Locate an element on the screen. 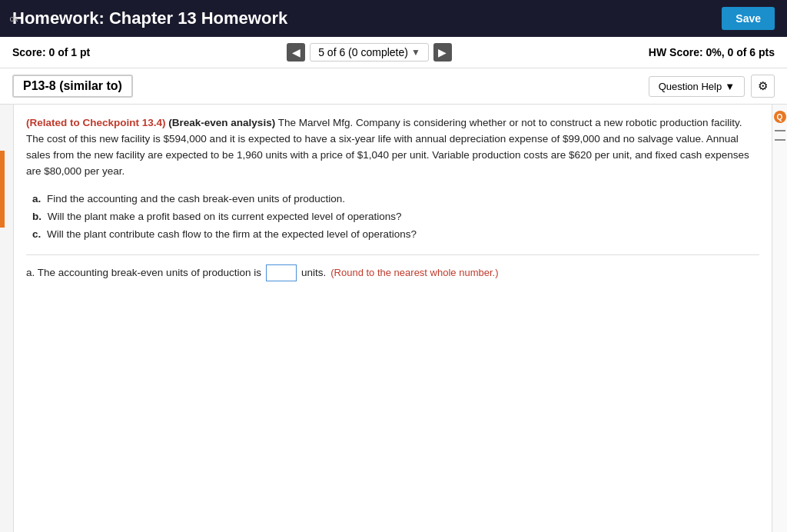 This screenshot has width=787, height=532. sub-question-c: c. Will the plant contribute cash flow t… is located at coordinates (396, 235).